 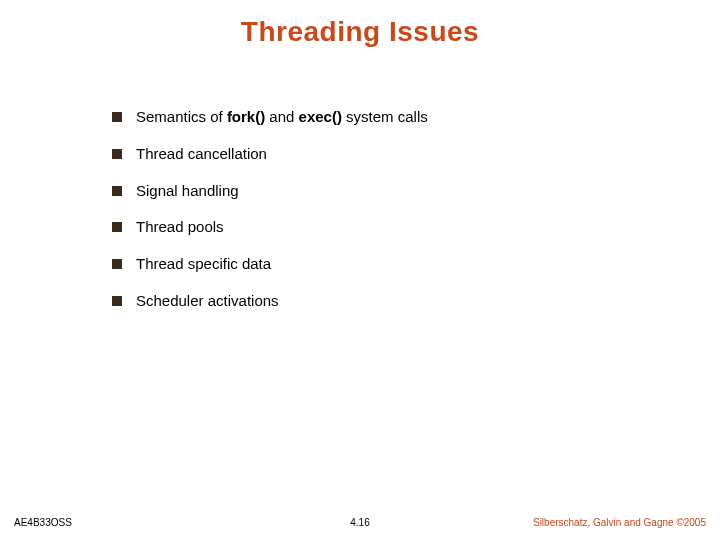 I want to click on list-item: Semantics of fork() and exec() system ca…, so click(x=386, y=118).